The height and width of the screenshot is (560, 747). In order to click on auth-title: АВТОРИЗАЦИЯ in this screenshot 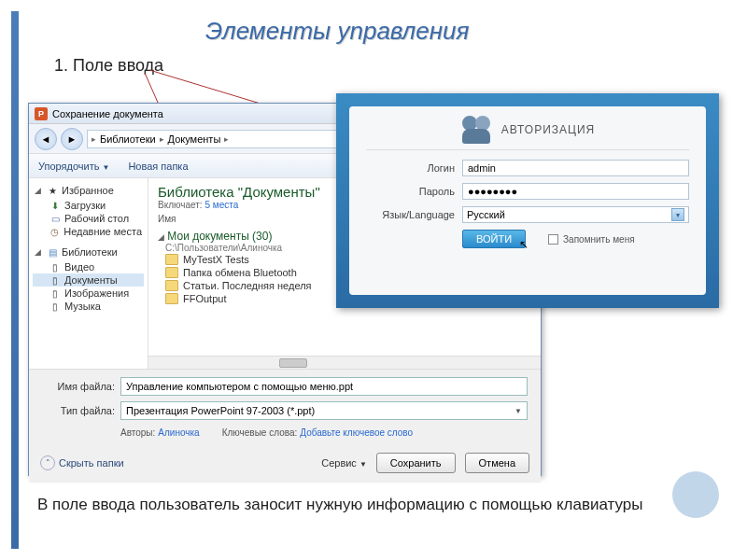, I will do `click(548, 130)`.